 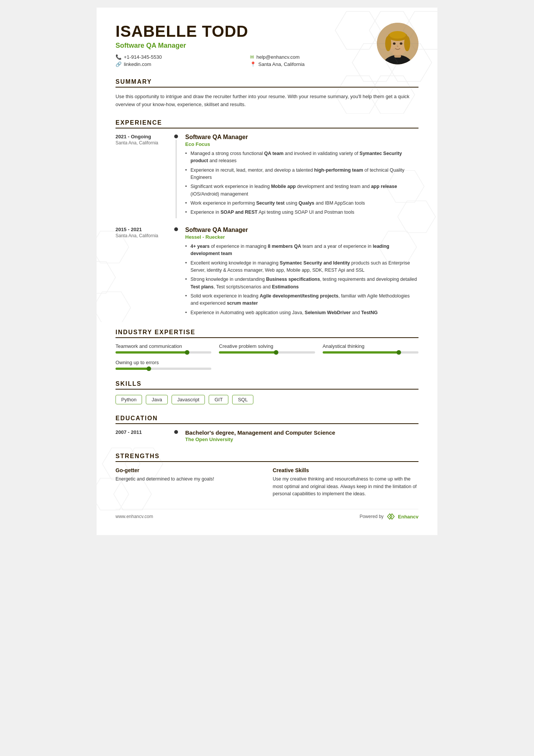 I want to click on edu-degree-0: Bachelor's degree, Management and Comput…, so click(x=302, y=433).